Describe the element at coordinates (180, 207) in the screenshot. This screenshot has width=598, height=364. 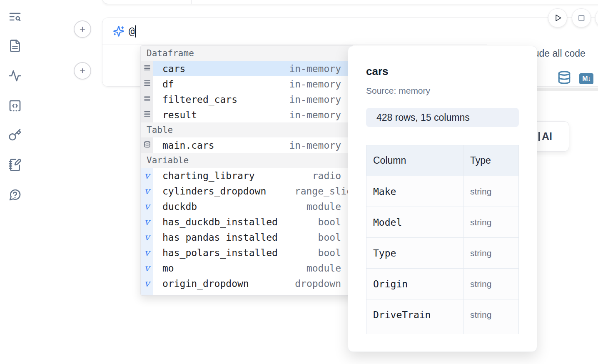
I see `item-name: duckdb` at that location.